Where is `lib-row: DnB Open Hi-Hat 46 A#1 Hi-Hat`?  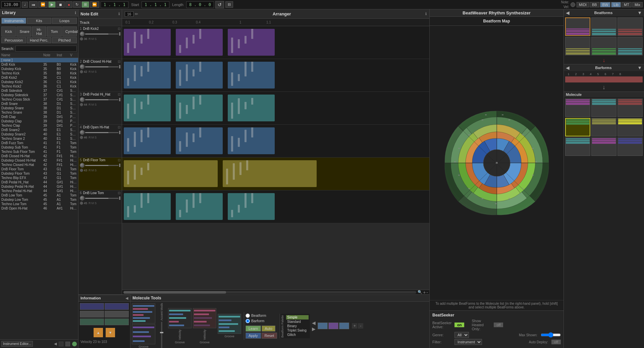 lib-row: DnB Open Hi-Hat 46 A#1 Hi-Hat is located at coordinates (39, 209).